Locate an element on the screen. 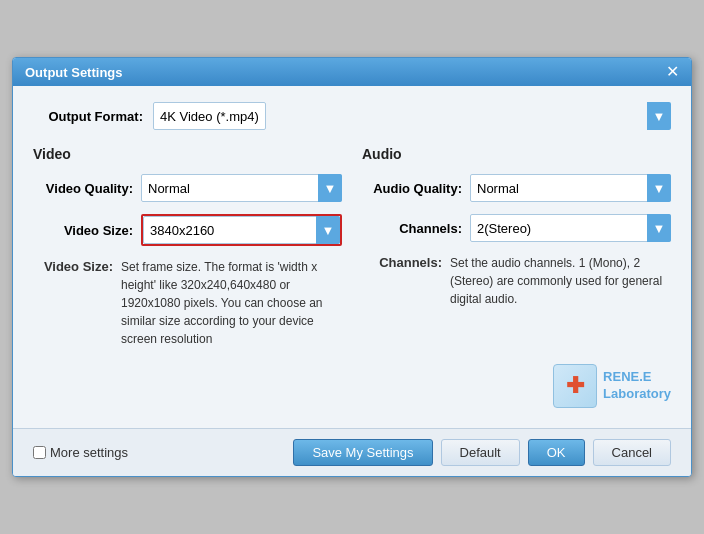 The height and width of the screenshot is (534, 704). output-format-select: 4K Video (*.mp4) is located at coordinates (210, 116).